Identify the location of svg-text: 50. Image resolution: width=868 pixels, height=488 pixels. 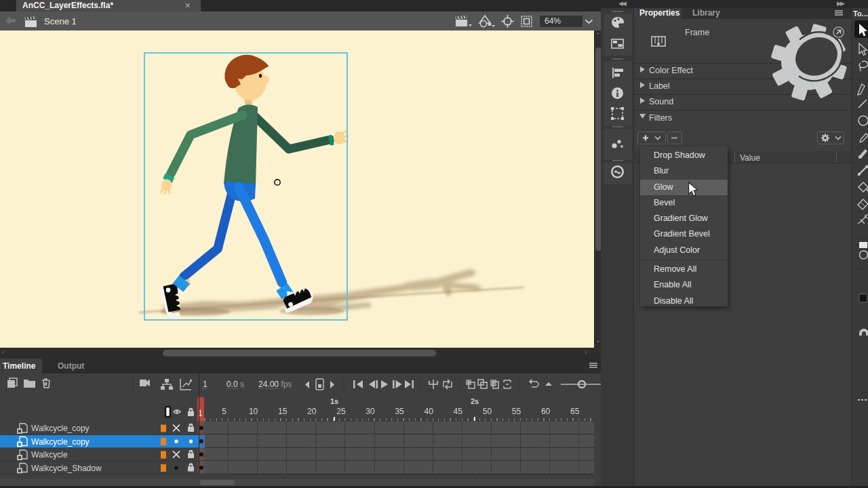
(488, 411).